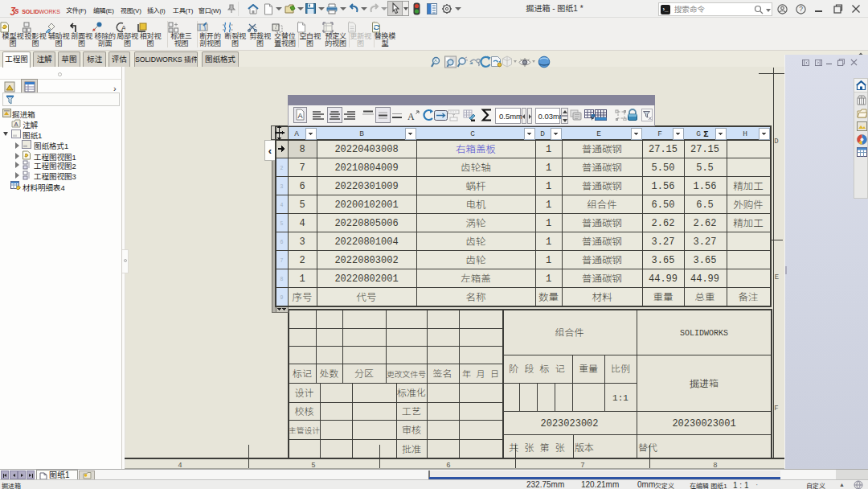  Describe the element at coordinates (664, 205) in the screenshot. I see `svg-text: 6.50` at that location.